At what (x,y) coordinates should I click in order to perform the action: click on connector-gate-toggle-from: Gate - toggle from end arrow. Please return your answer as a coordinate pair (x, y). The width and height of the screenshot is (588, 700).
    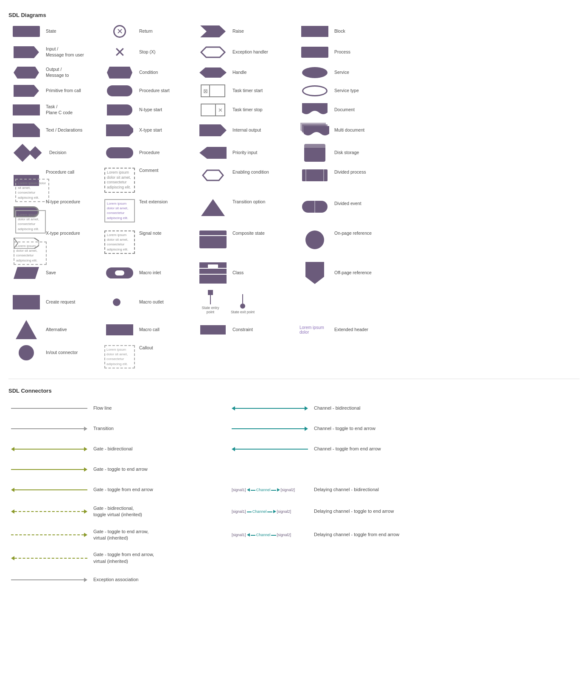
    Looking at the image, I should click on (119, 490).